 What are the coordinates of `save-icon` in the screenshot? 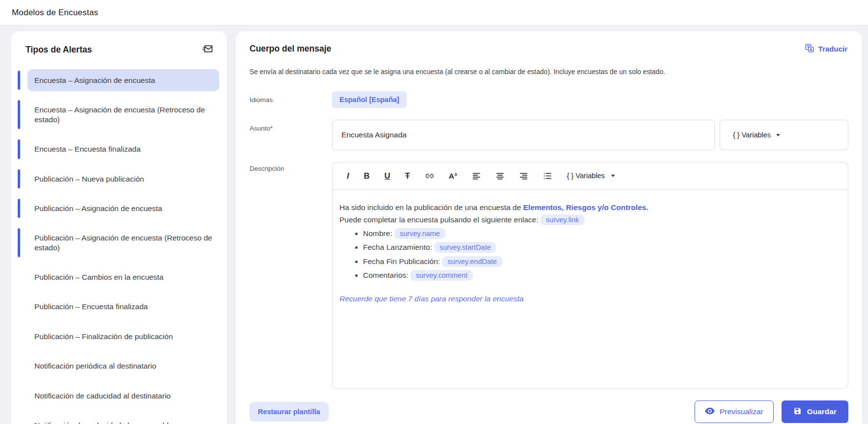 It's located at (798, 412).